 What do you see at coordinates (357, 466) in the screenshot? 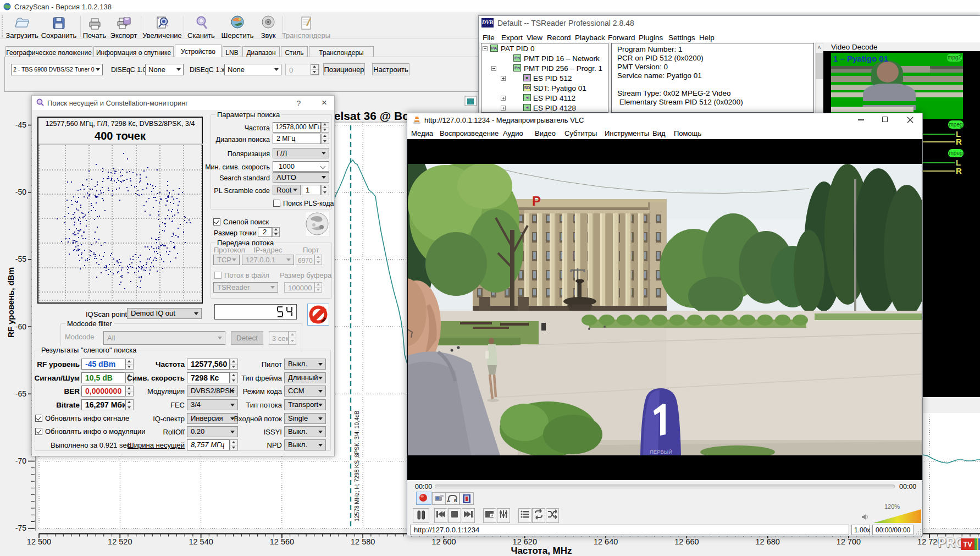
I see `svg-text:12578 MHz; H; 7298 KS ;8PSK; 3: 12578 MHz; H; 7298 KS ;8PSK; 3/4; 10,4dB` at bounding box center [357, 466].